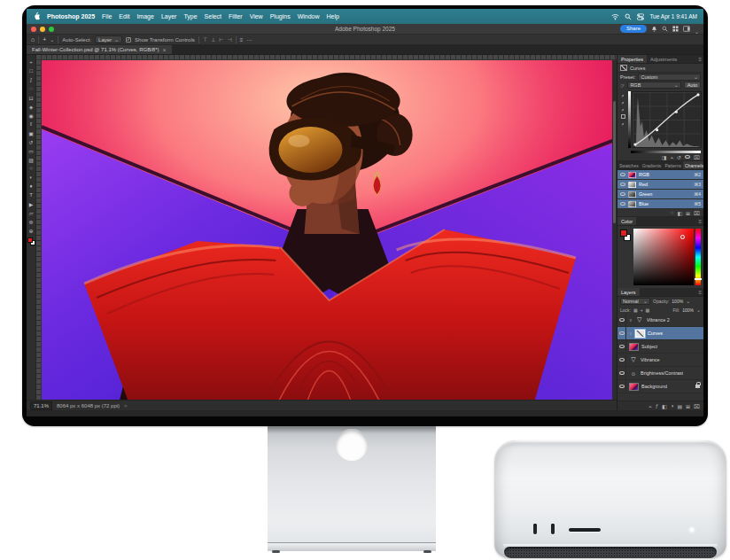 The height and width of the screenshot is (560, 730). Describe the element at coordinates (698, 257) in the screenshot. I see `hue-slider` at that location.